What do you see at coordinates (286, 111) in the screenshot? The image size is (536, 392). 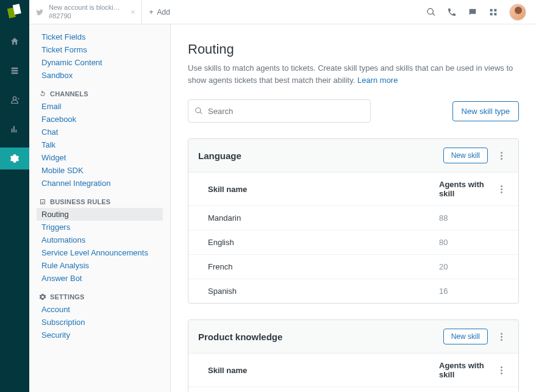 I see `search-input` at bounding box center [286, 111].